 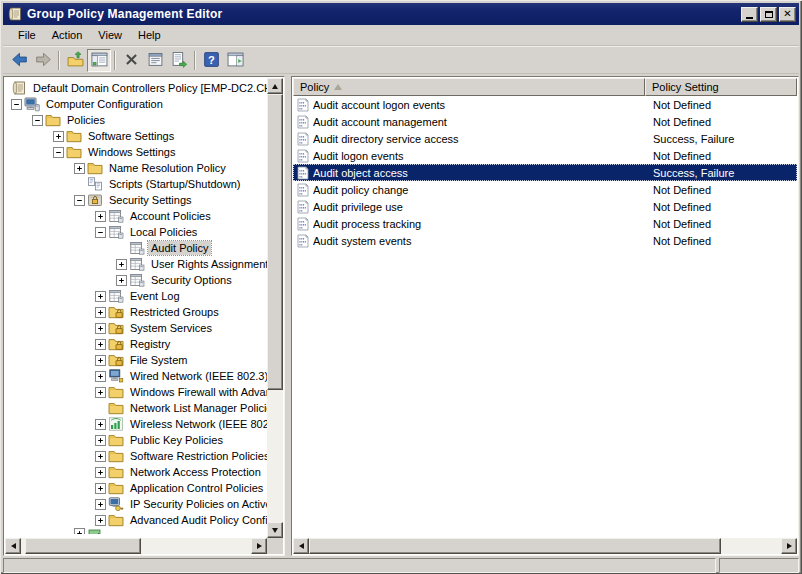 I want to click on vertical-scroll-thumb, so click(x=275, y=242).